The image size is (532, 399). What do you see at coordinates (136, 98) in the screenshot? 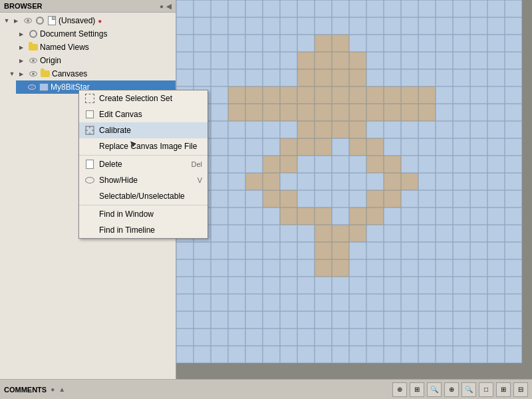
I see `menu-label-create-selection-set: Create Selection Set` at bounding box center [136, 98].